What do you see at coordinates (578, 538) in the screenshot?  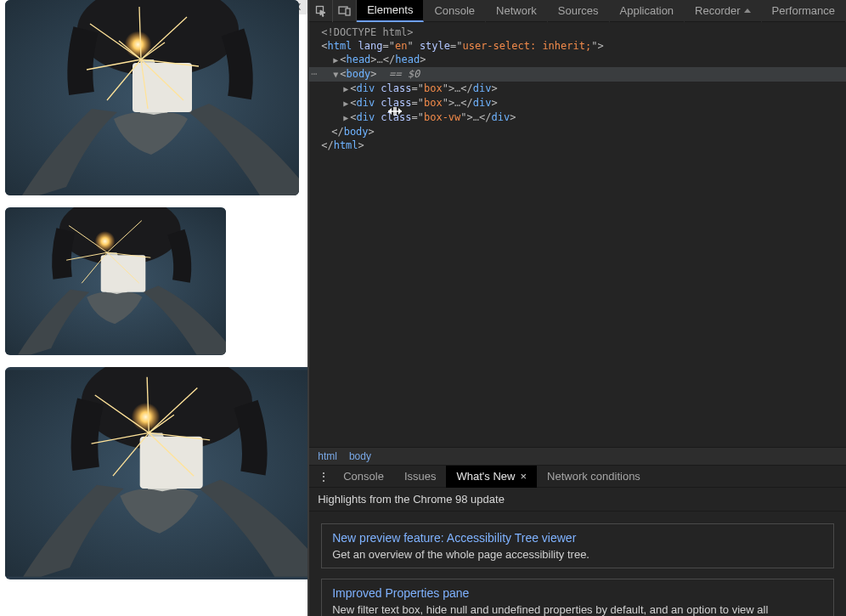 I see `whatsnew-card-title: New preview feature: Accessibility Tree …` at bounding box center [578, 538].